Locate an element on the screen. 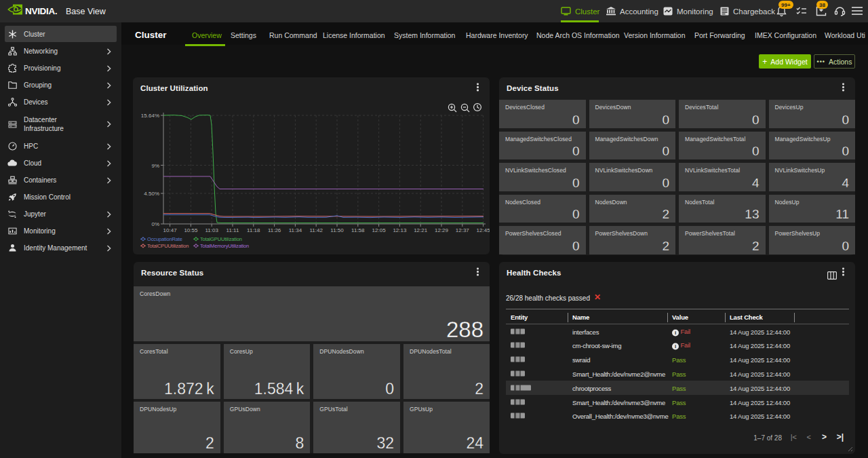 This screenshot has height=458, width=868. svg-text: 10:55 is located at coordinates (191, 231).